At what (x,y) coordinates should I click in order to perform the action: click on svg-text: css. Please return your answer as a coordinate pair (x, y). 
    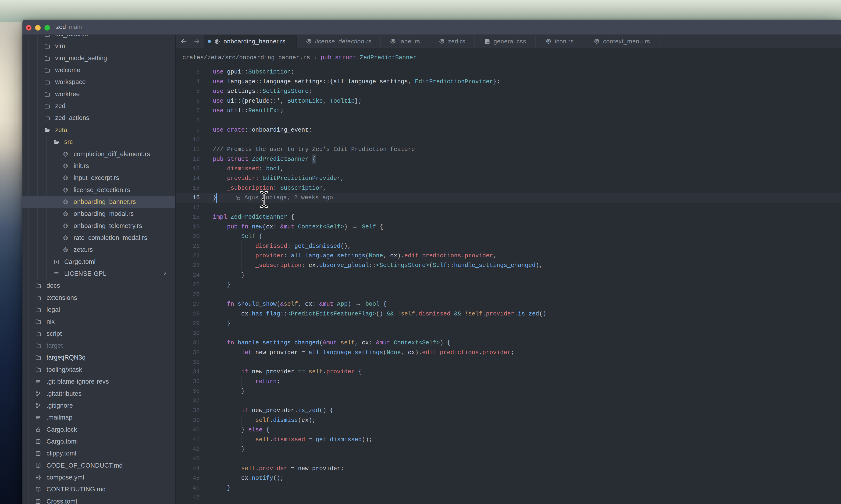
    Looking at the image, I should click on (487, 42).